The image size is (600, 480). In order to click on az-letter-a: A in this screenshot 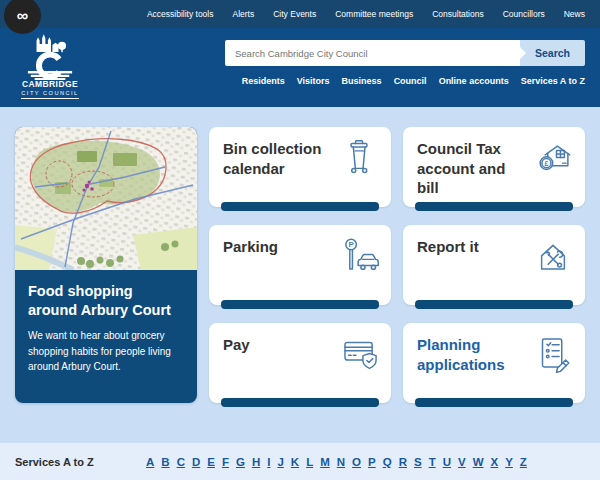, I will do `click(150, 462)`.